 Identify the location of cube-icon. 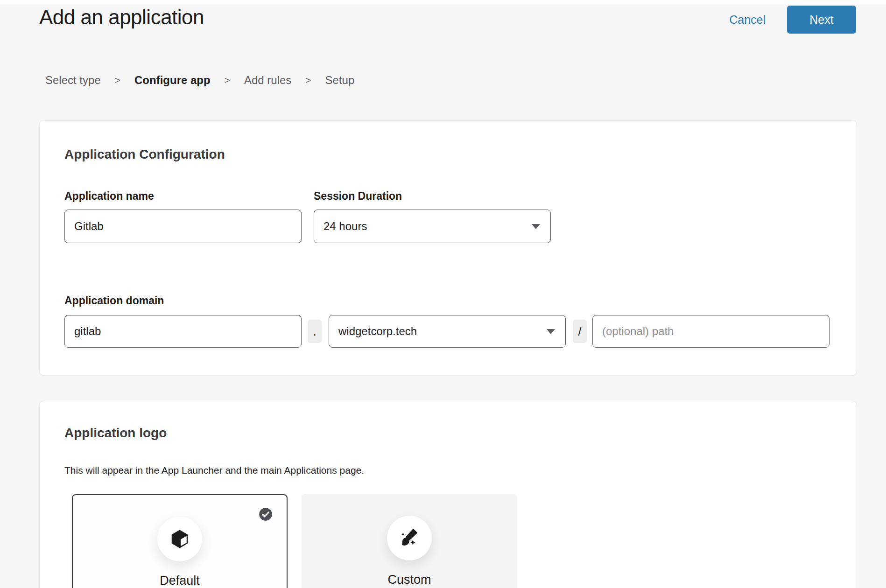
(180, 539).